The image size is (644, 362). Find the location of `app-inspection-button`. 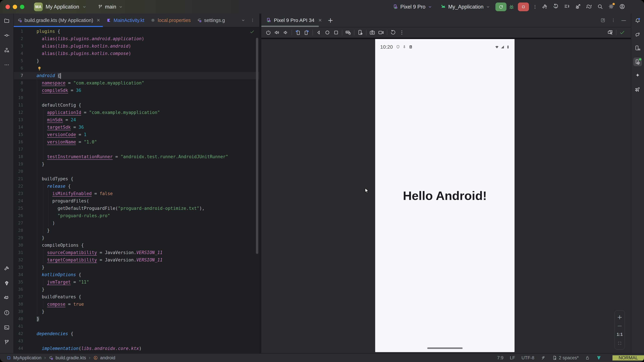

app-inspection-button is located at coordinates (6, 283).